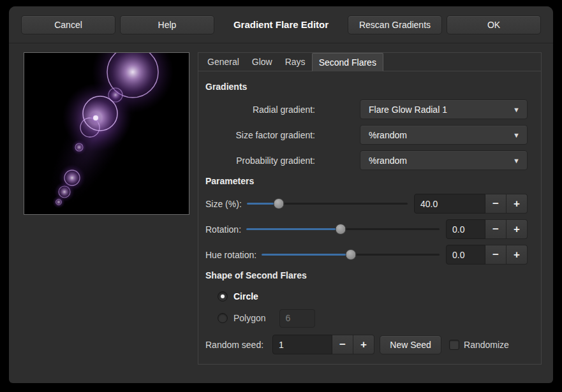 This screenshot has width=562, height=392. What do you see at coordinates (235, 345) in the screenshot?
I see `random-seed-label: Random seed:` at bounding box center [235, 345].